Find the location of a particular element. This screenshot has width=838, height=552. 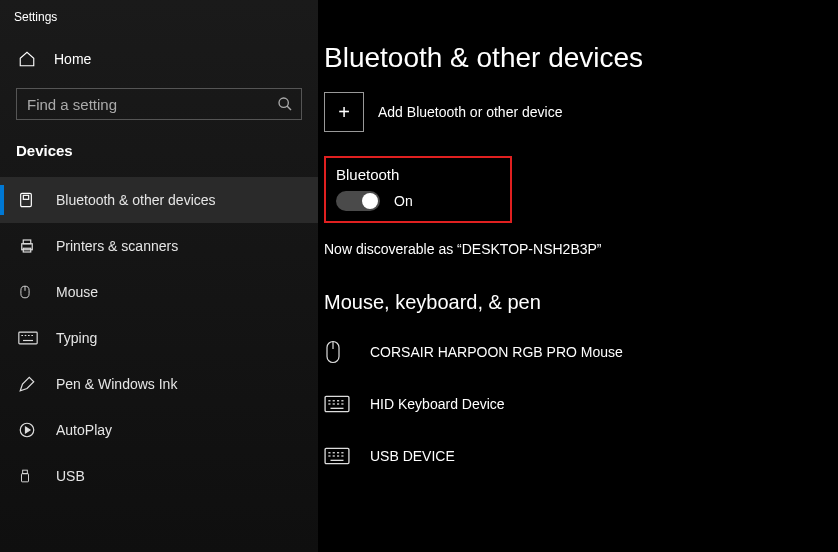

pen-icon is located at coordinates (28, 384).